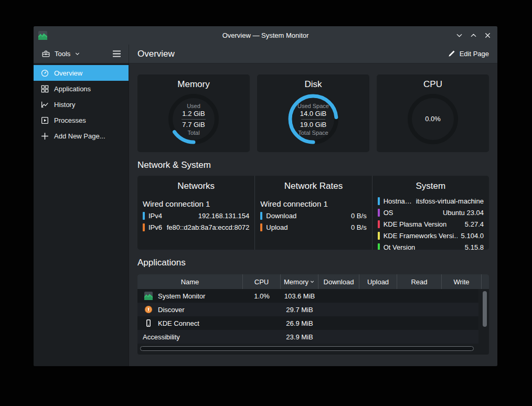 Image resolution: width=532 pixels, height=406 pixels. What do you see at coordinates (313, 119) in the screenshot?
I see `disk-gauge: Used Space 14.0 GiB 19.0 GiB Total Space` at bounding box center [313, 119].